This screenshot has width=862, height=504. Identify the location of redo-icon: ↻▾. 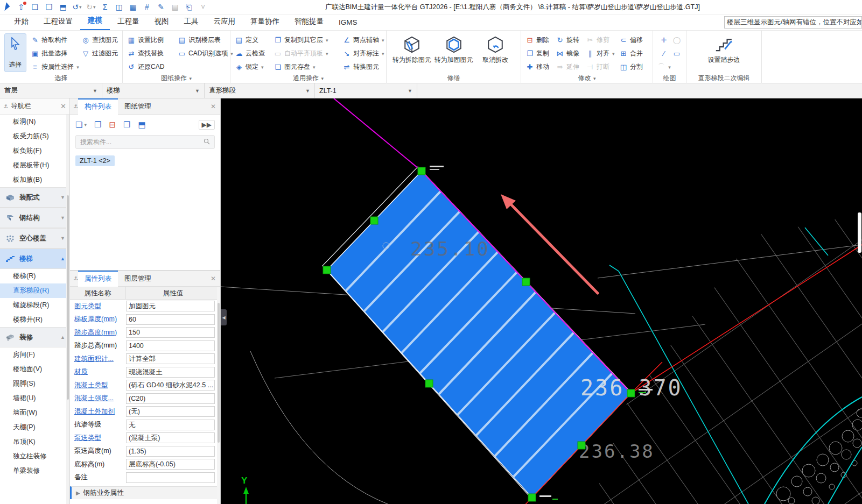
(91, 7).